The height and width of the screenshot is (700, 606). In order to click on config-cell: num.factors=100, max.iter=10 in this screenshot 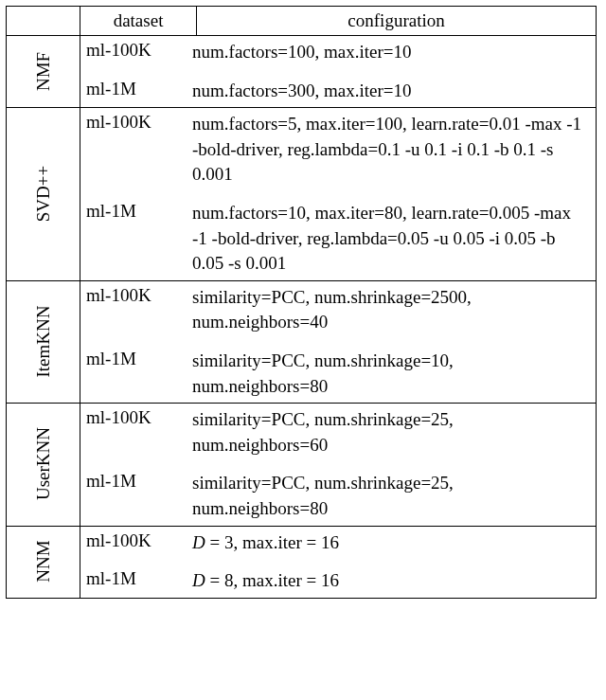, I will do `click(391, 53)`.